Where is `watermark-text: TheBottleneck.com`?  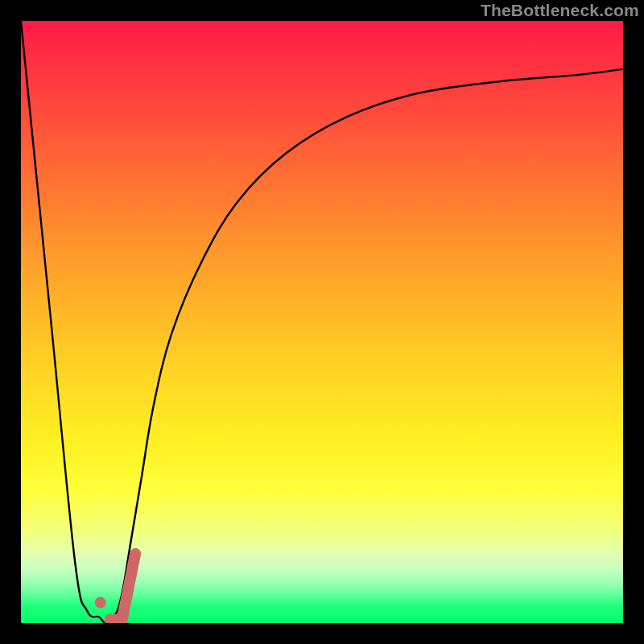
watermark-text: TheBottleneck.com is located at coordinates (560, 10).